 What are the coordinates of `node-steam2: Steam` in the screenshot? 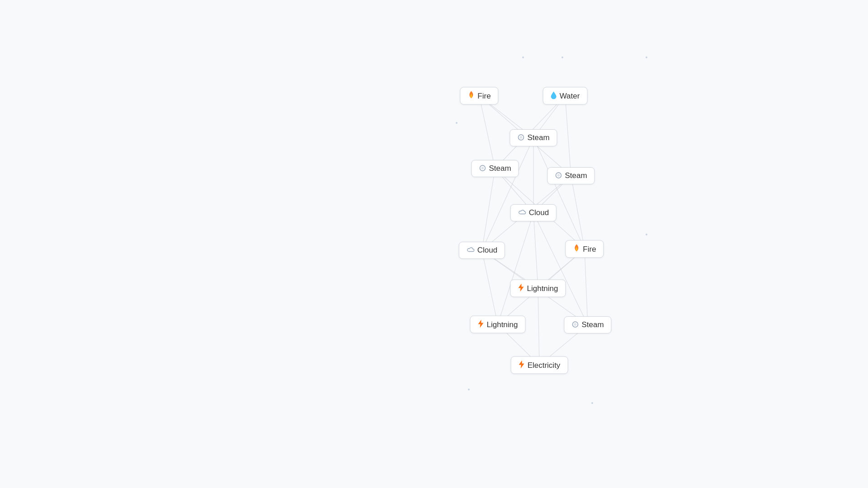 It's located at (495, 169).